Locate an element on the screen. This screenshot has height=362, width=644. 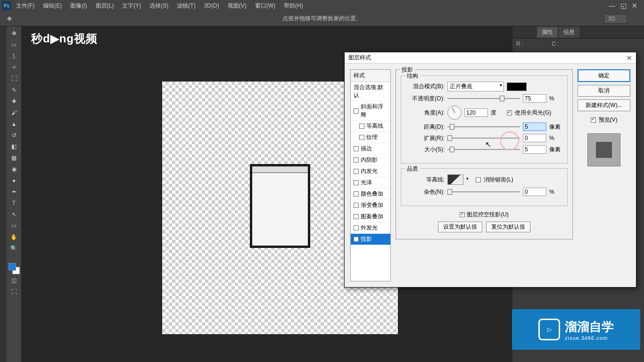
menu-help: 帮助(H) is located at coordinates (293, 6).